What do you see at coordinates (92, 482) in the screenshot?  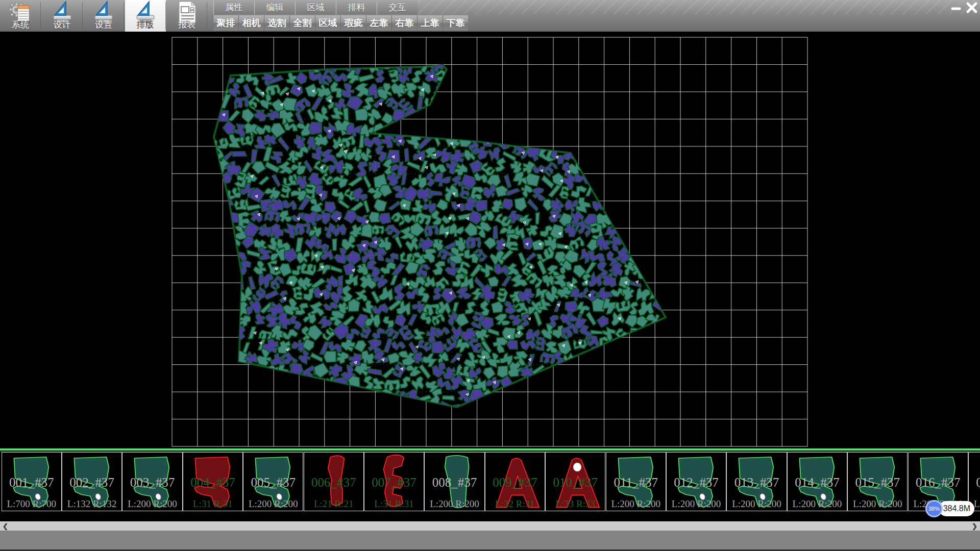 I see `part-thumbnail-002_#37: 002_#37L:132 R:132` at bounding box center [92, 482].